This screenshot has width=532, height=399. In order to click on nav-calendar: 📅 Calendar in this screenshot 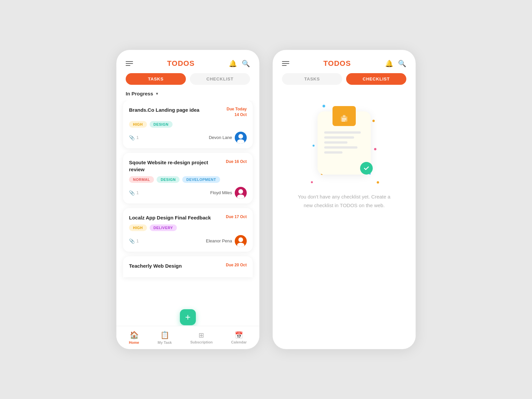, I will do `click(239, 338)`.